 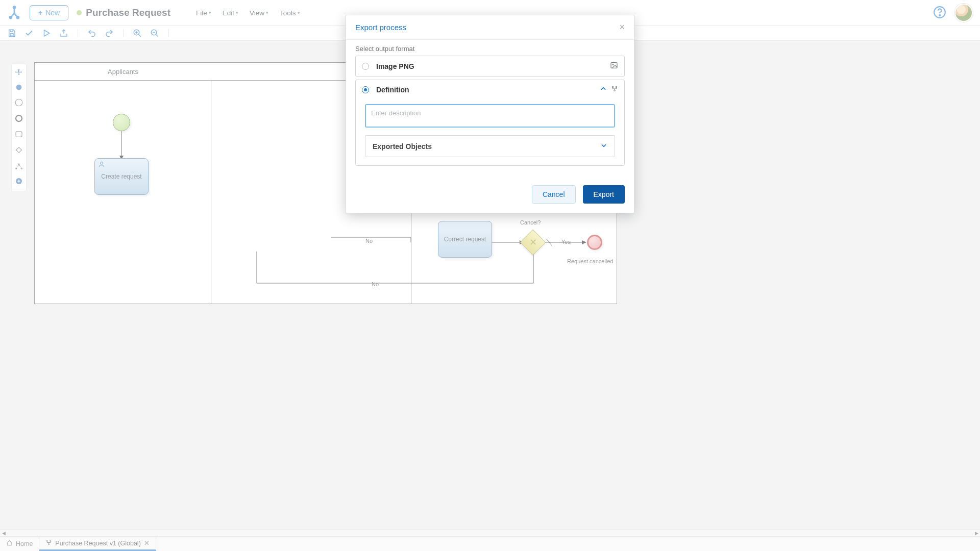 I want to click on format-definition-label: Definition, so click(x=484, y=90).